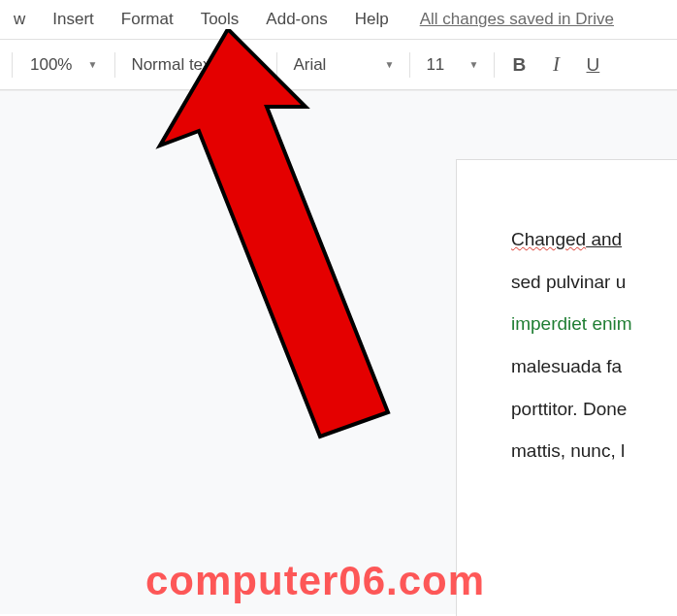  What do you see at coordinates (594, 367) in the screenshot?
I see `doc-line-4: malesuada fa` at bounding box center [594, 367].